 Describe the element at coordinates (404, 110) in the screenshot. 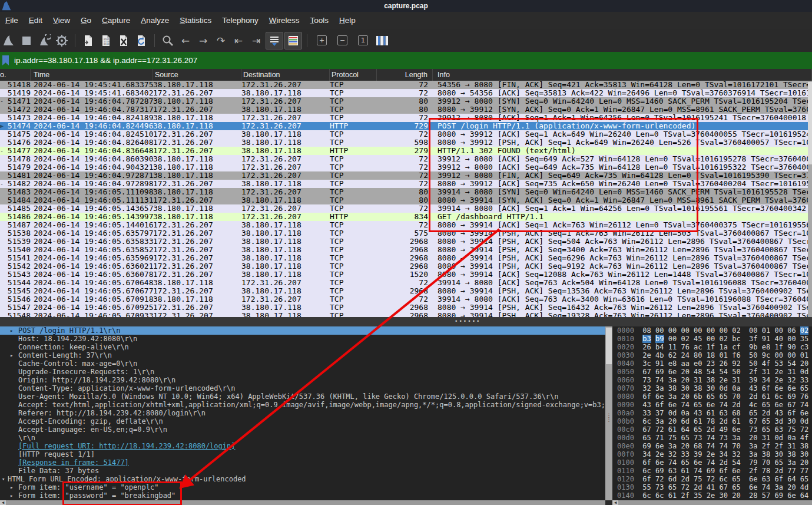

I see `packet-row: 514722024-06-14 19:46:04.787317172.31.26…` at that location.